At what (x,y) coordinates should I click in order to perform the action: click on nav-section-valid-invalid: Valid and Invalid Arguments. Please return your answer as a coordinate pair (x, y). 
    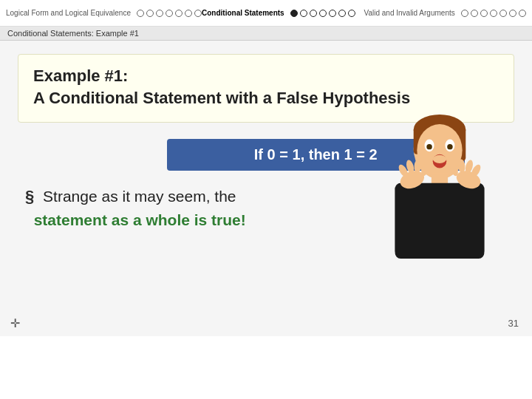
    Looking at the image, I should click on (446, 13).